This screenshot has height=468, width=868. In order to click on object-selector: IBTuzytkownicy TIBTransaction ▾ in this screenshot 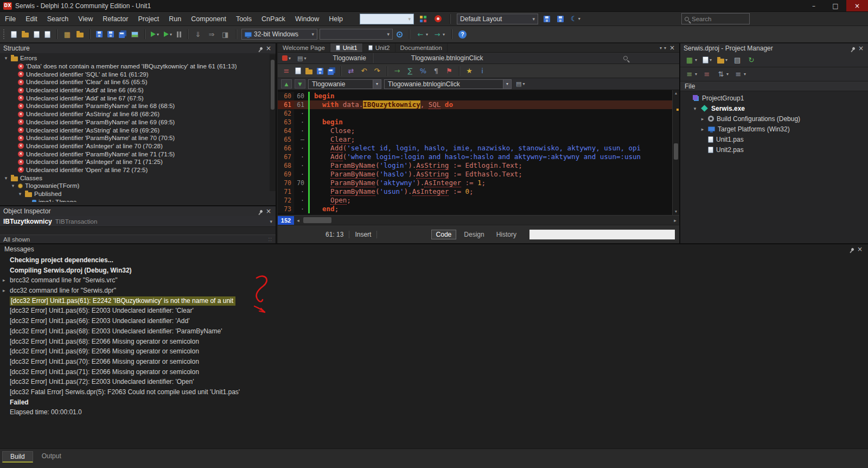, I will do `click(138, 222)`.